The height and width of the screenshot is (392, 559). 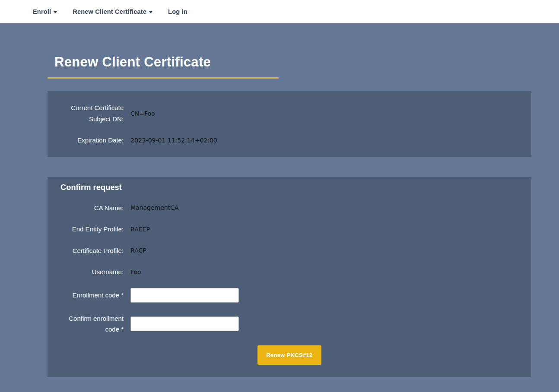 I want to click on username-value: Foo, so click(x=136, y=272).